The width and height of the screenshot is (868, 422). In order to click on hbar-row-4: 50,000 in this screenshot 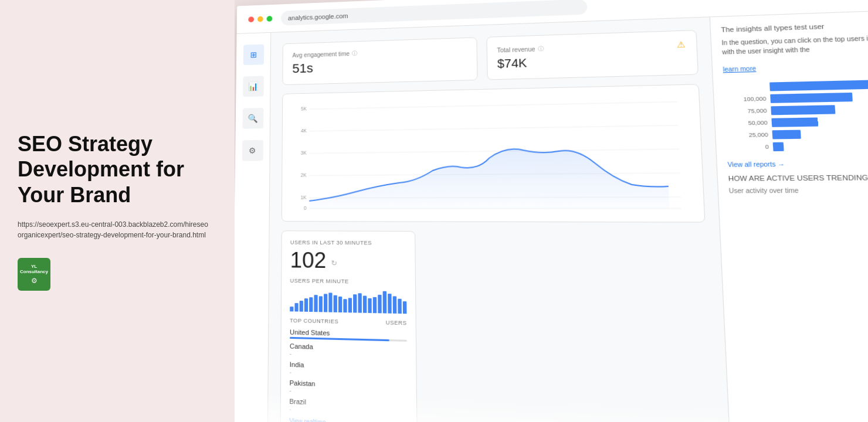, I will do `click(796, 122)`.